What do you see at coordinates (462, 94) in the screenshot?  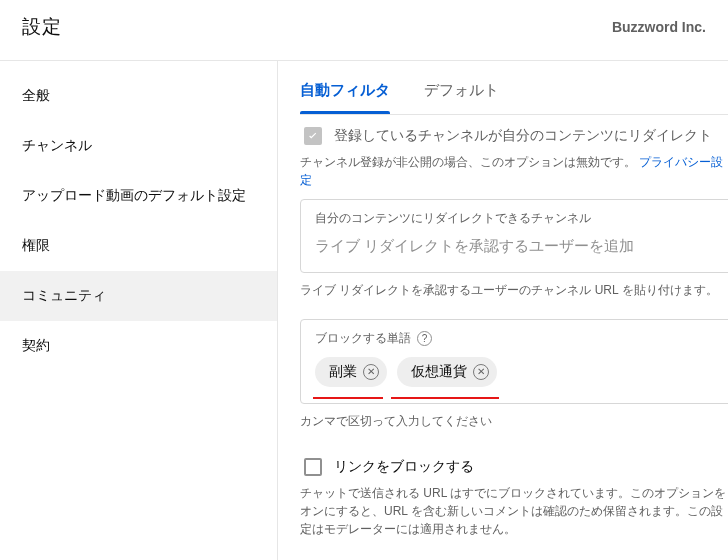 I see `tab-default: デフォルト` at bounding box center [462, 94].